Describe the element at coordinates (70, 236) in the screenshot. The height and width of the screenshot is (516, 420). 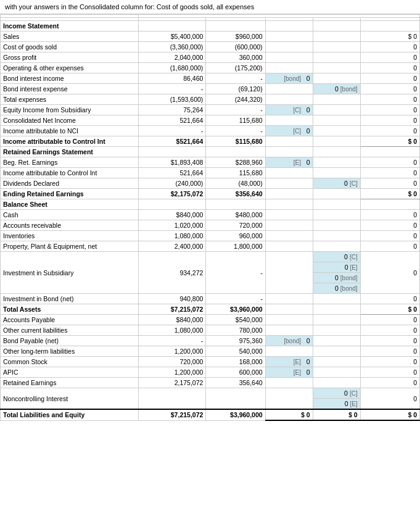
I see `row-label: Inventories` at that location.